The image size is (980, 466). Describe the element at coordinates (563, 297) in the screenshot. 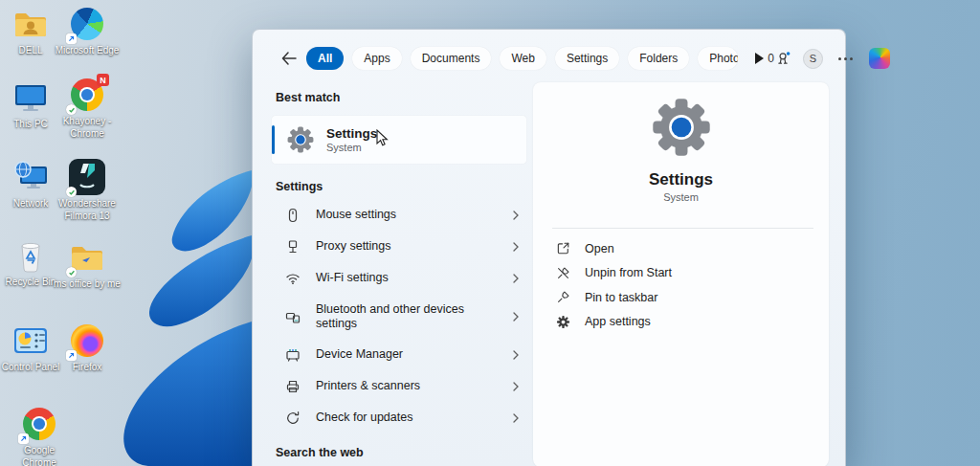

I see `pin-icon` at that location.